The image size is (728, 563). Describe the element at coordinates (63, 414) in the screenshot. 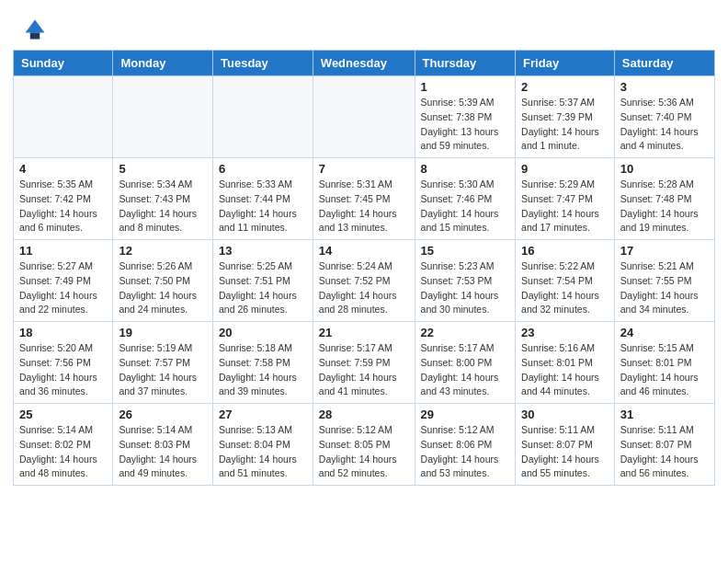

I see `day-number: 25` at that location.